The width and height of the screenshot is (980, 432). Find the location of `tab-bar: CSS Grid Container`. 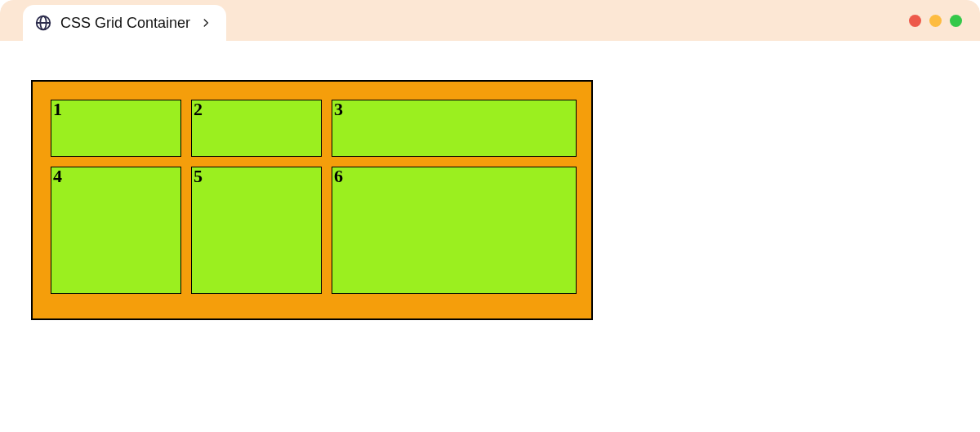

tab-bar: CSS Grid Container is located at coordinates (490, 20).